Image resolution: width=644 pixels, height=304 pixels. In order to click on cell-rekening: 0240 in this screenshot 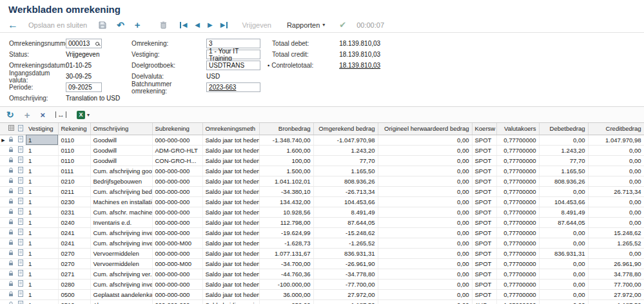, I will do `click(74, 222)`.